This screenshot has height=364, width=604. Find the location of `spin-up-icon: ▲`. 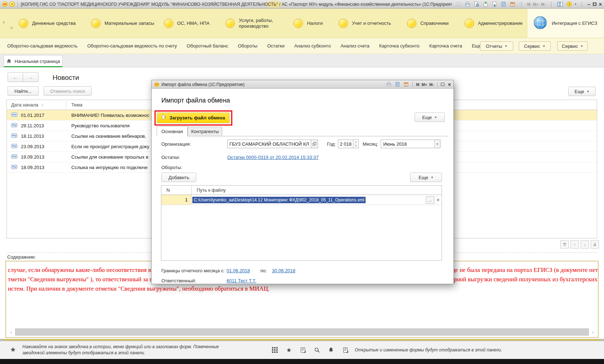

spin-up-icon: ▲ is located at coordinates (356, 142).